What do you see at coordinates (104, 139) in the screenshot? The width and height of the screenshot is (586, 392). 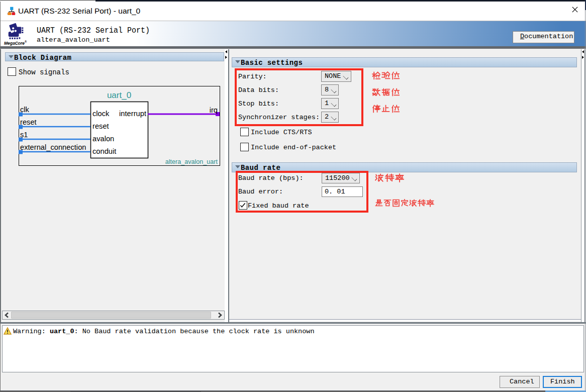 I see `svg-text: avalon` at bounding box center [104, 139].